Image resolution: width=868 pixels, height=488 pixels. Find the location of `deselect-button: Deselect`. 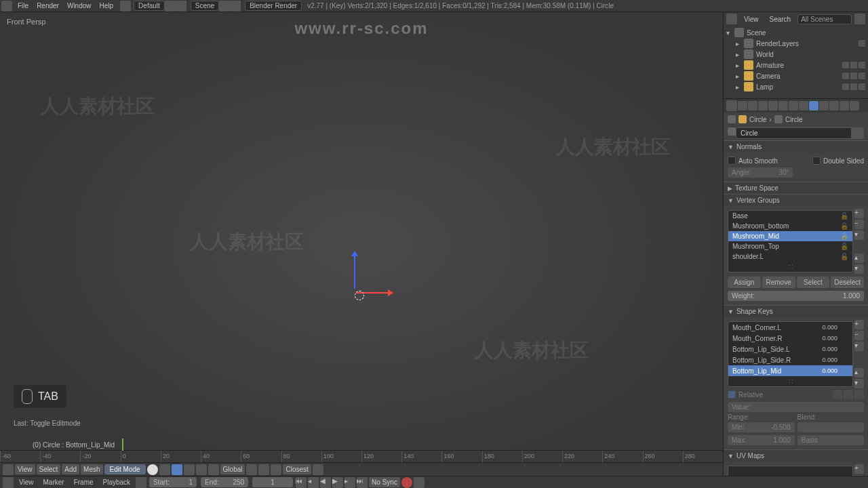

deselect-button: Deselect is located at coordinates (848, 282).